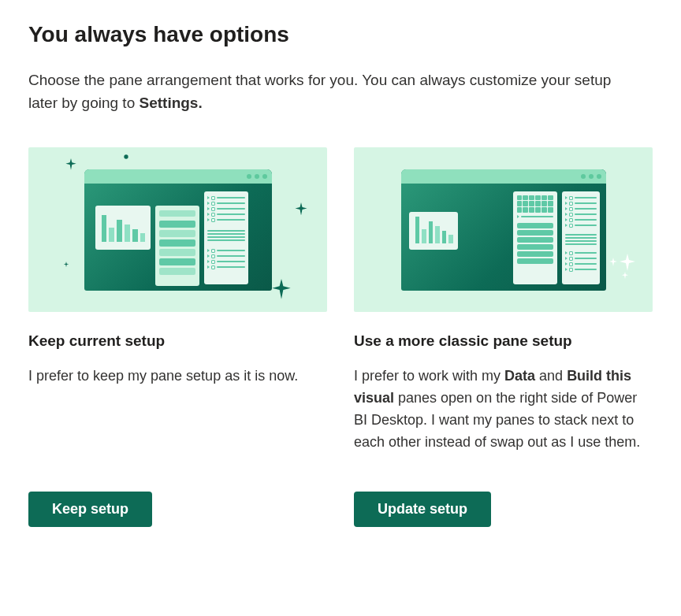 The image size is (681, 616). I want to click on desc-bold-data: Data, so click(520, 376).